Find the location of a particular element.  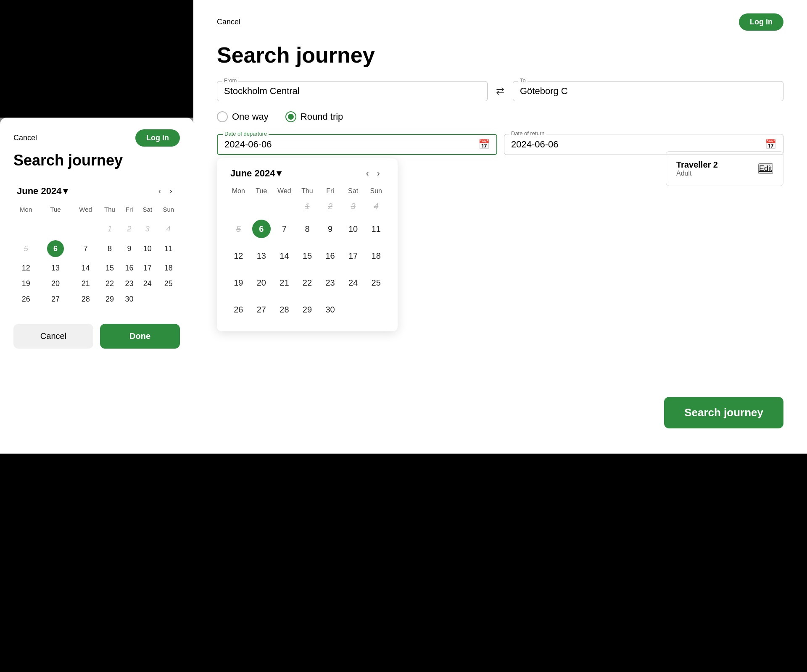

dropdown-cal-day: 27 is located at coordinates (261, 310).